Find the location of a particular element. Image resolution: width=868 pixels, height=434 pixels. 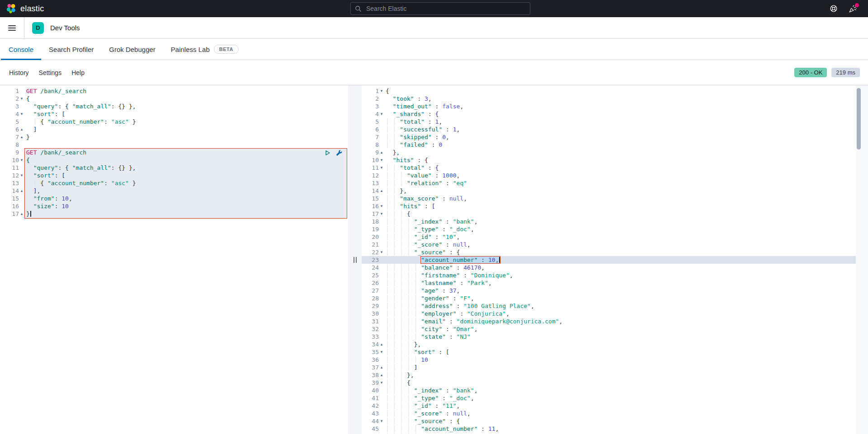

code-line: 4▾ "_shards" : { is located at coordinates (615, 114).